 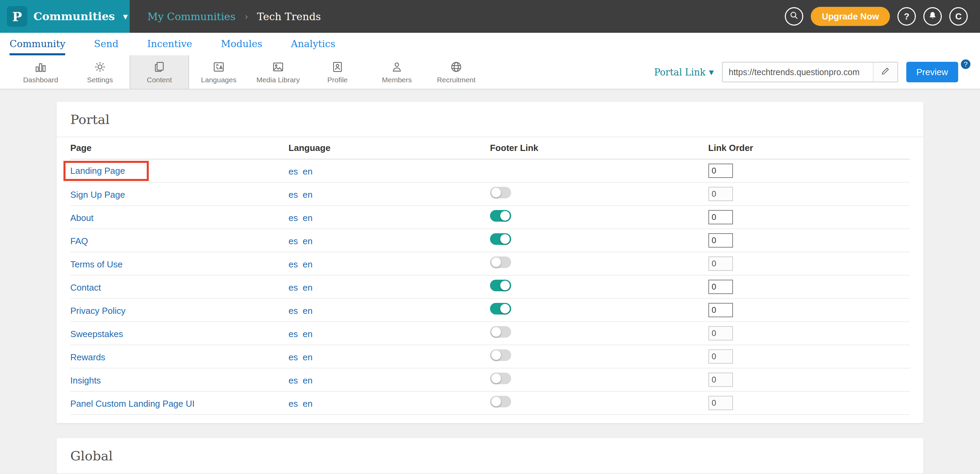 I want to click on page-link: Insights, so click(x=86, y=381).